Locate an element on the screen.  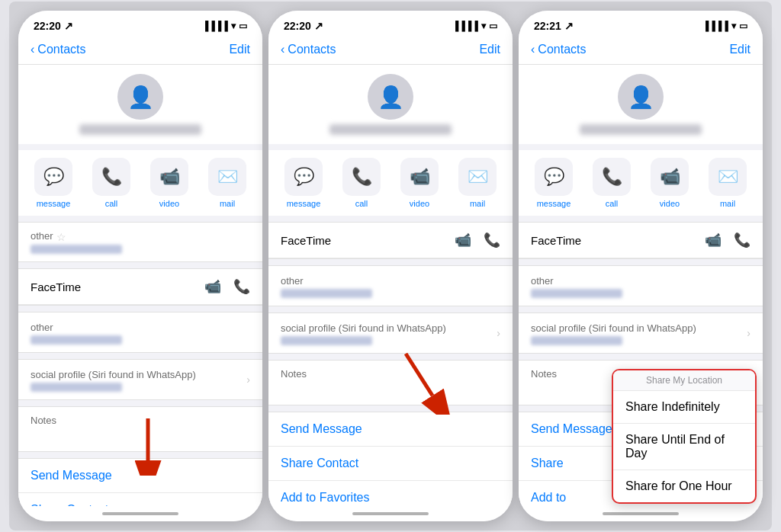
facetime-section-3: FaceTime 📹 📞 is located at coordinates (641, 241).